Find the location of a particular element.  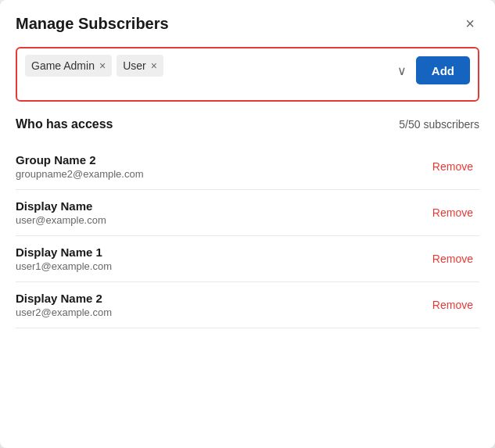

tag-input-area: Game Admin×User× ∨ Add is located at coordinates (247, 74).